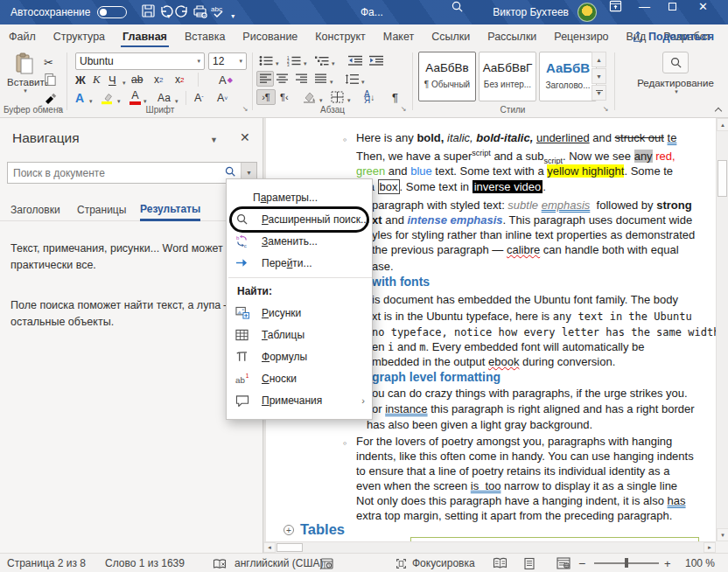  Describe the element at coordinates (516, 138) in the screenshot. I see `doc-line: Here is any bold, italic, bold-italic, u…` at that location.